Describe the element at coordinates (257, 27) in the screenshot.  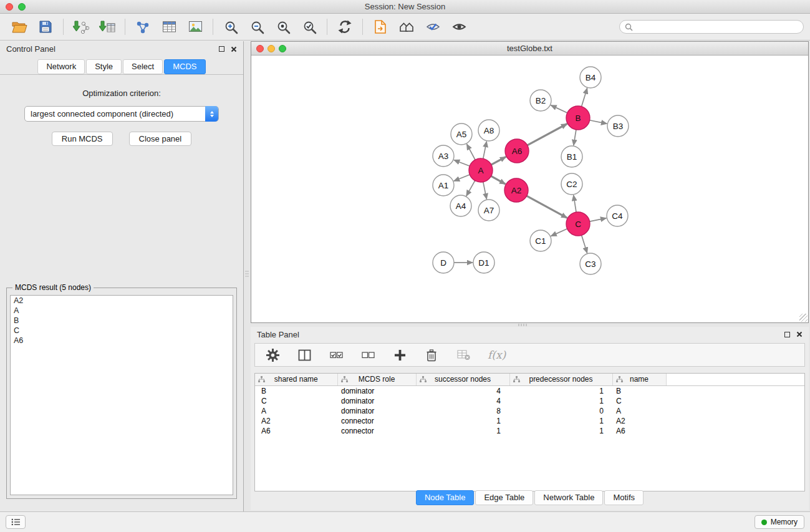
I see `zoom-out-button` at that location.